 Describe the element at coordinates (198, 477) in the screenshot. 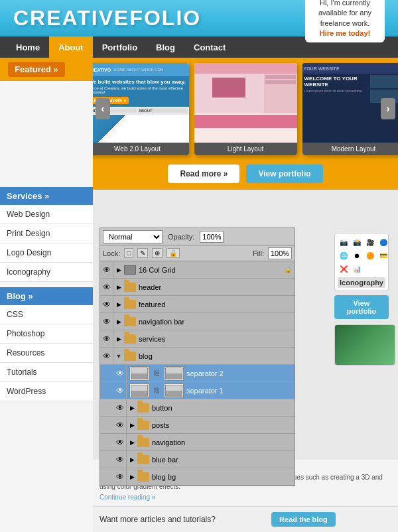

I see `layer-blogbg: 👁 ▶ blog bg` at that location.